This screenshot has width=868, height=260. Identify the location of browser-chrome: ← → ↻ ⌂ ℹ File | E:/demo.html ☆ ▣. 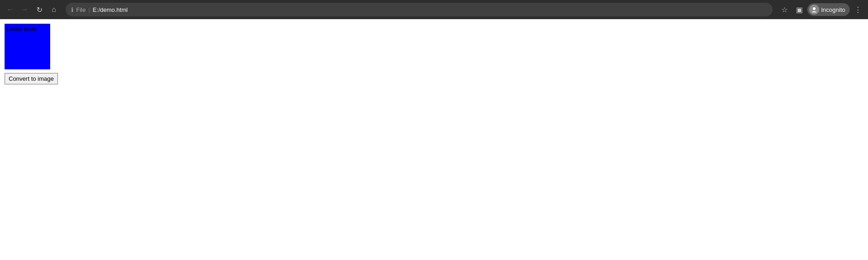
(434, 10).